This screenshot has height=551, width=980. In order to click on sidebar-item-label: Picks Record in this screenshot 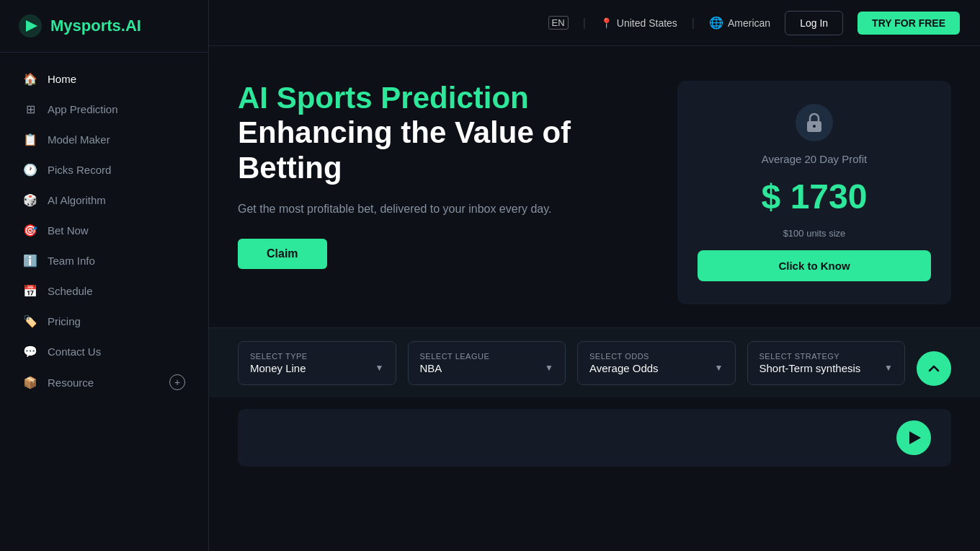, I will do `click(79, 170)`.